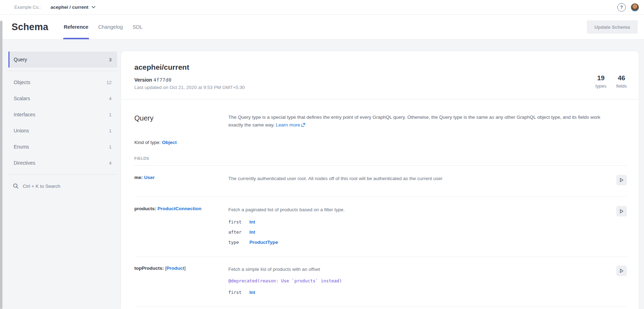 This screenshot has height=309, width=644. I want to click on sidebar-item-objects: Objects 12, so click(63, 82).